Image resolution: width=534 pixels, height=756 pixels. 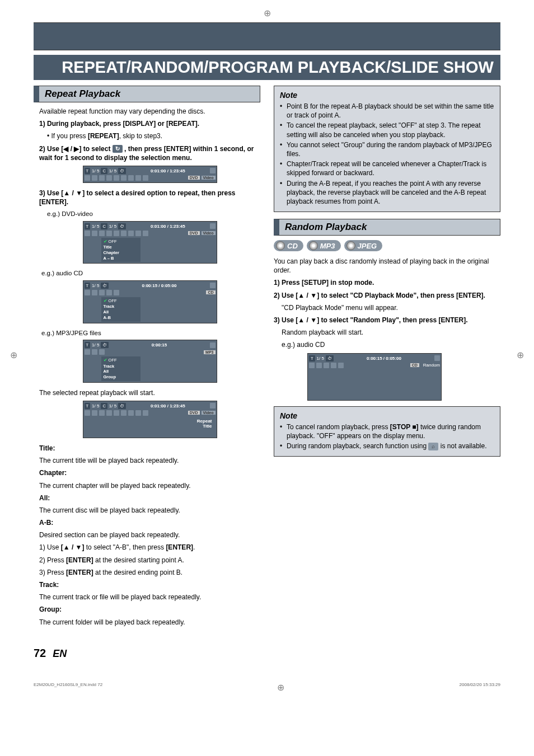 What do you see at coordinates (387, 246) in the screenshot?
I see `media-badges: CD MP3 JPEG` at bounding box center [387, 246].